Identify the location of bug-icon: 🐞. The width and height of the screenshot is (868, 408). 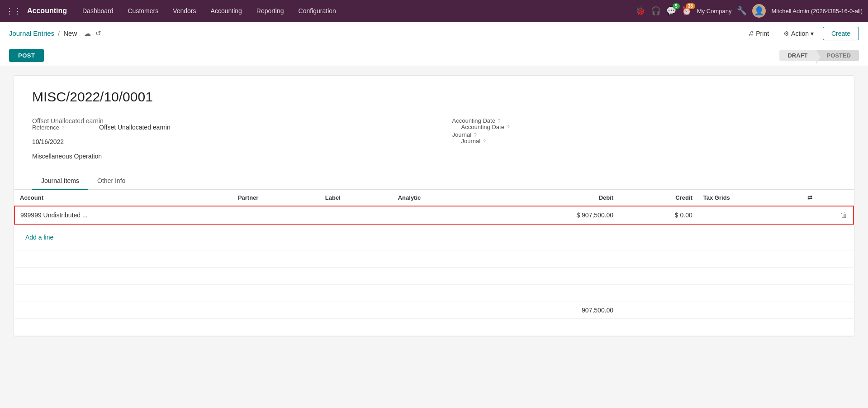
(640, 11).